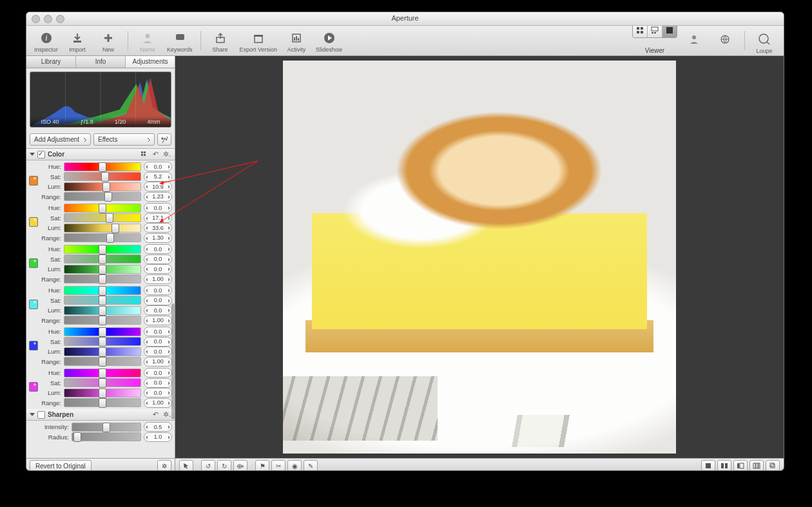  What do you see at coordinates (150, 62) in the screenshot?
I see `tab-adjustments: Adjustments` at bounding box center [150, 62].